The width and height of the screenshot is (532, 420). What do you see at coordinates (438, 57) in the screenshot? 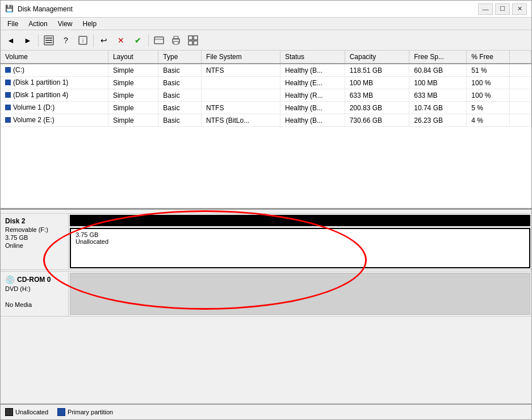
I see `col-free: Free Sp...` at bounding box center [438, 57].